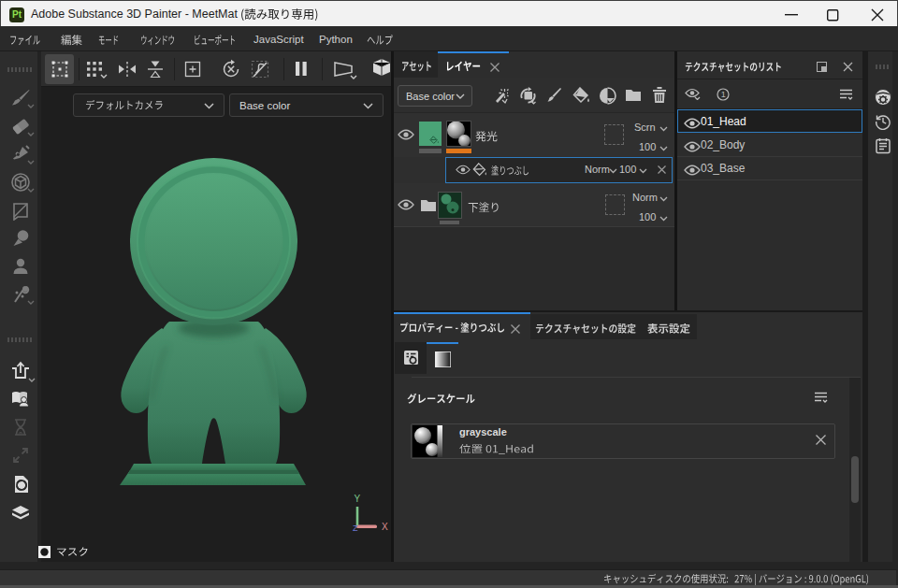  Describe the element at coordinates (724, 94) in the screenshot. I see `svg-text: 1` at that location.